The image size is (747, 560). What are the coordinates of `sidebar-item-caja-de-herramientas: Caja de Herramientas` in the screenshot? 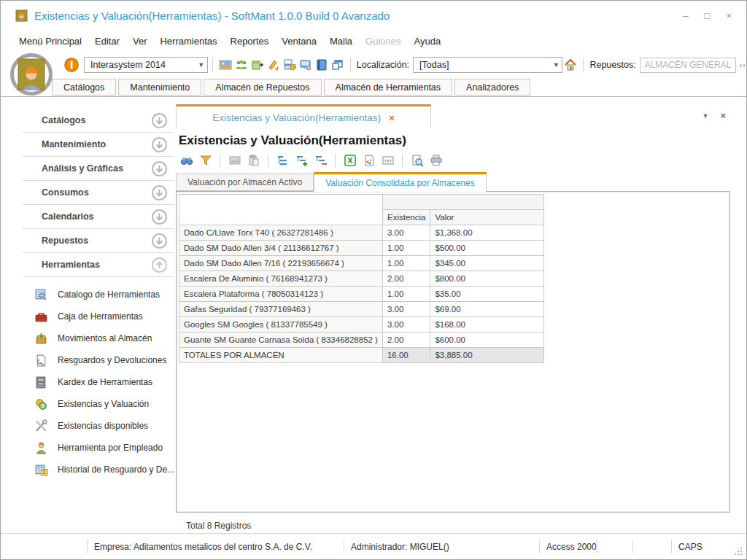 It's located at (88, 316).